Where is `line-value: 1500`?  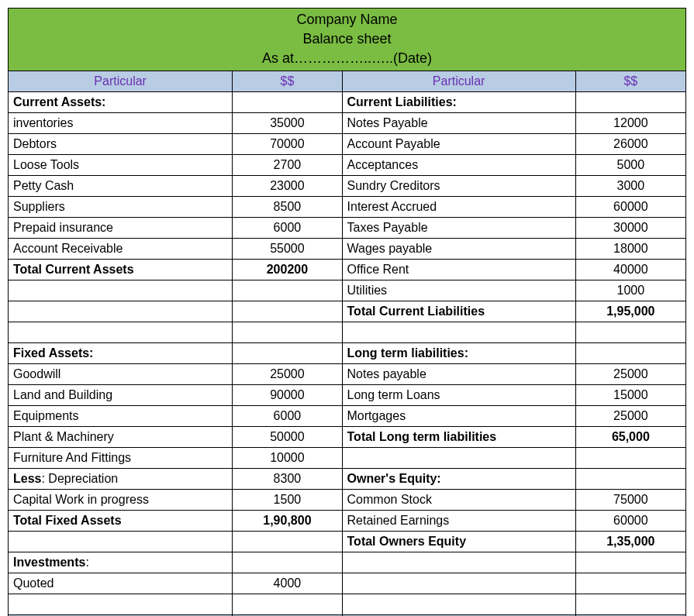
line-value: 1500 is located at coordinates (287, 499).